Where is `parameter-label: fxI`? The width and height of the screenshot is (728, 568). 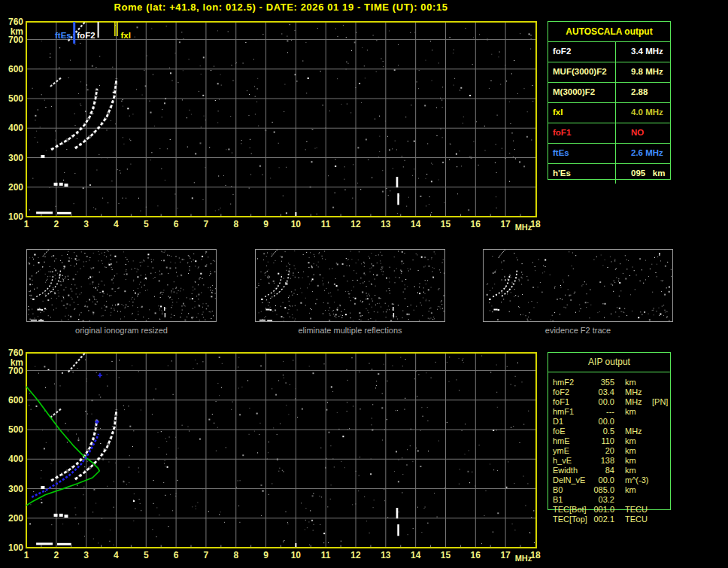
parameter-label: fxI is located at coordinates (582, 113).